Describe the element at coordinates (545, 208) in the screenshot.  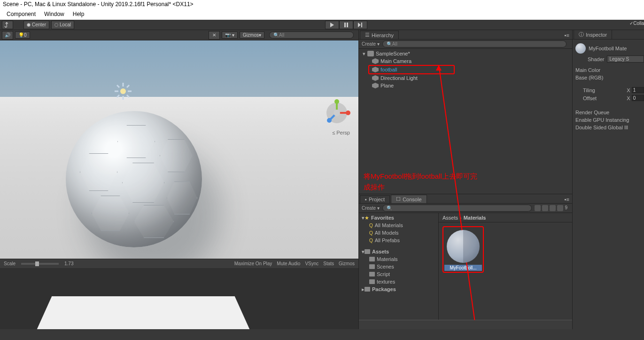
I see `label-icon` at that location.